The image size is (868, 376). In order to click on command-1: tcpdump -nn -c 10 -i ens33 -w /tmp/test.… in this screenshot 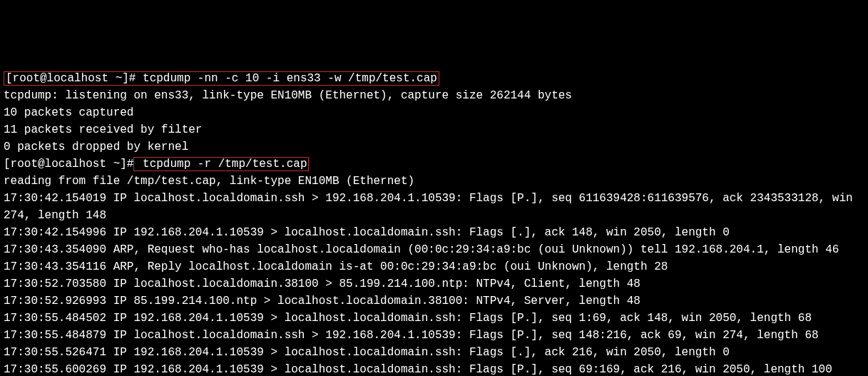, I will do `click(286, 78)`.